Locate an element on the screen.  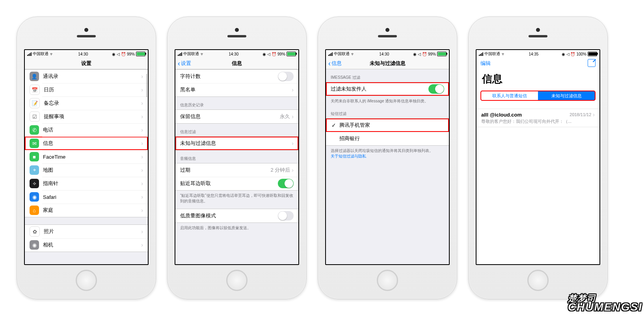
app-icon: ✉︎ is located at coordinates (34, 143).